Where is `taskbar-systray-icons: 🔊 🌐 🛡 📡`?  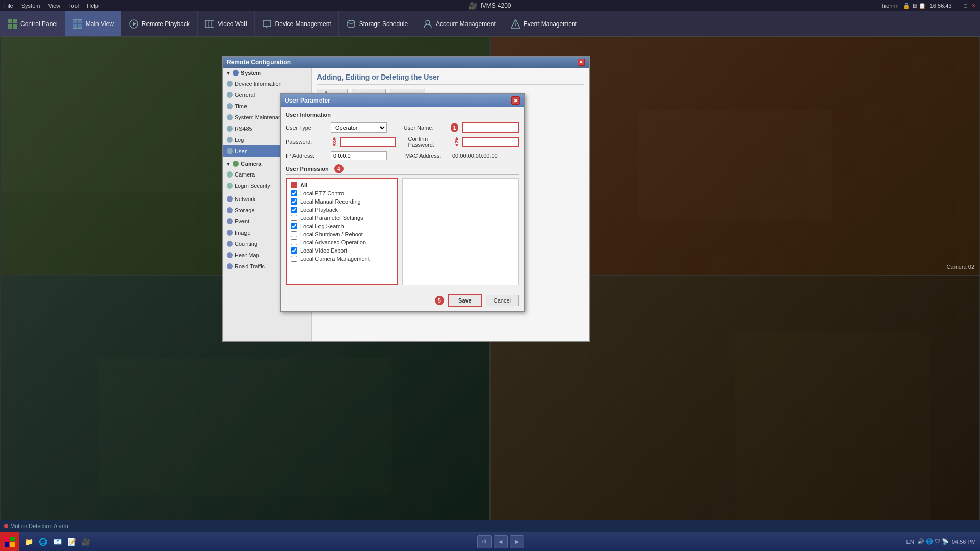
taskbar-systray-icons: 🔊 🌐 🛡 📡 is located at coordinates (933, 542).